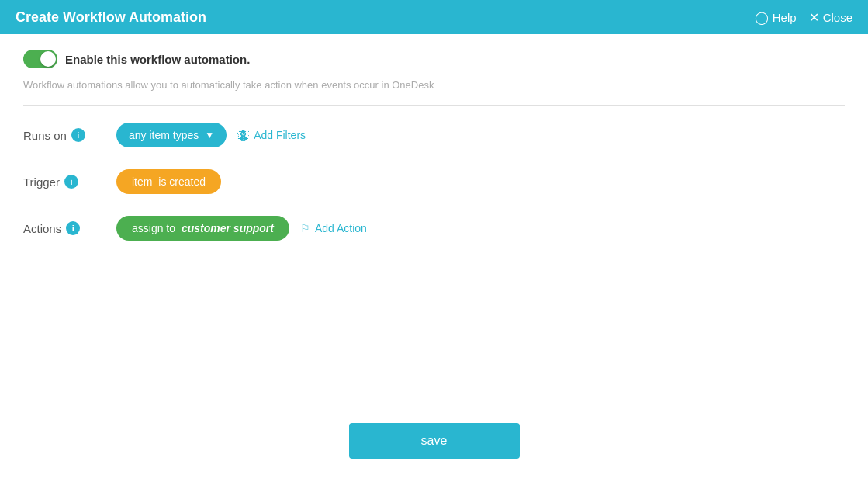 This screenshot has width=868, height=482. I want to click on actions-row: Actions i assign to customer support ⚐ A…, so click(434, 228).